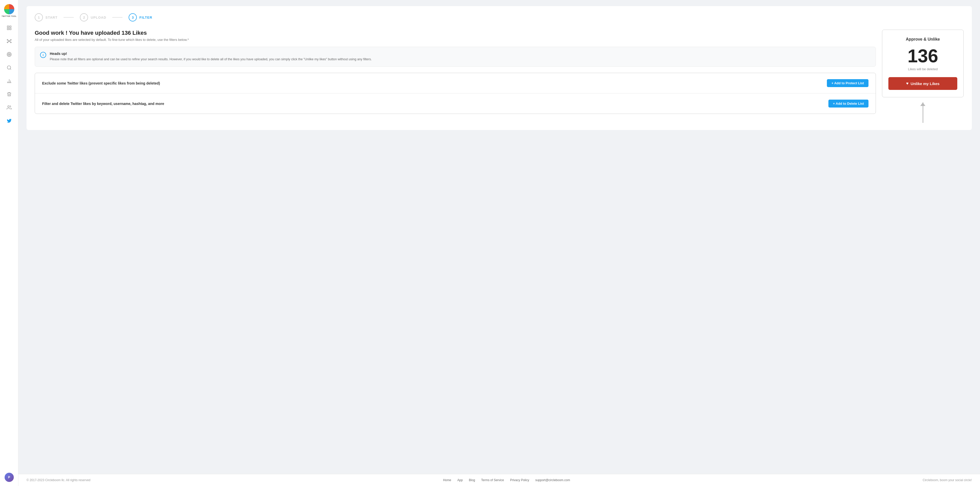 This screenshot has width=980, height=486. Describe the element at coordinates (133, 18) in the screenshot. I see `step-3-circle: 3` at that location.